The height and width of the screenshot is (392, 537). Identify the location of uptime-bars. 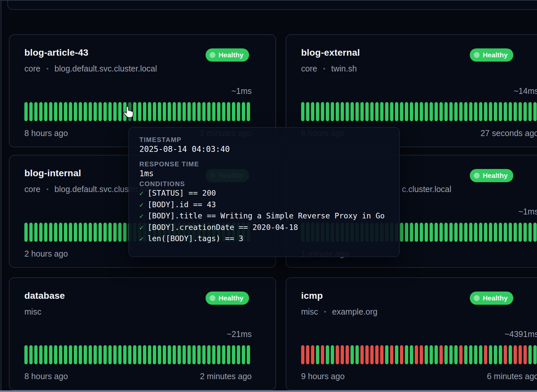
(137, 355).